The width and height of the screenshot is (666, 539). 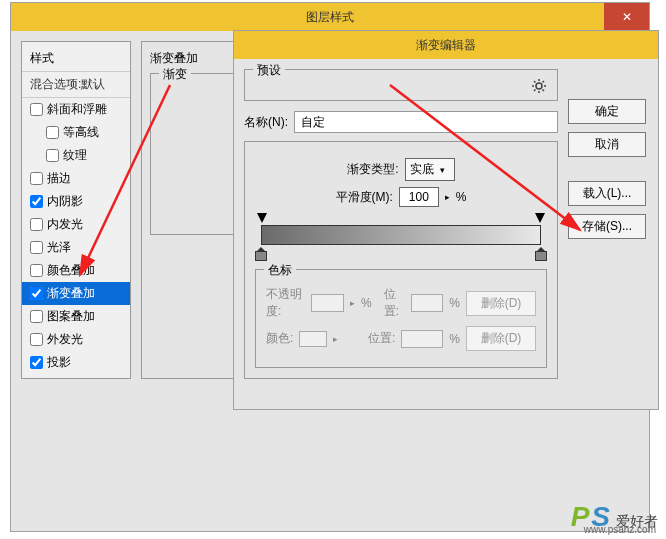 I want to click on blend-options-default: 混合选项:默认, so click(x=76, y=85).